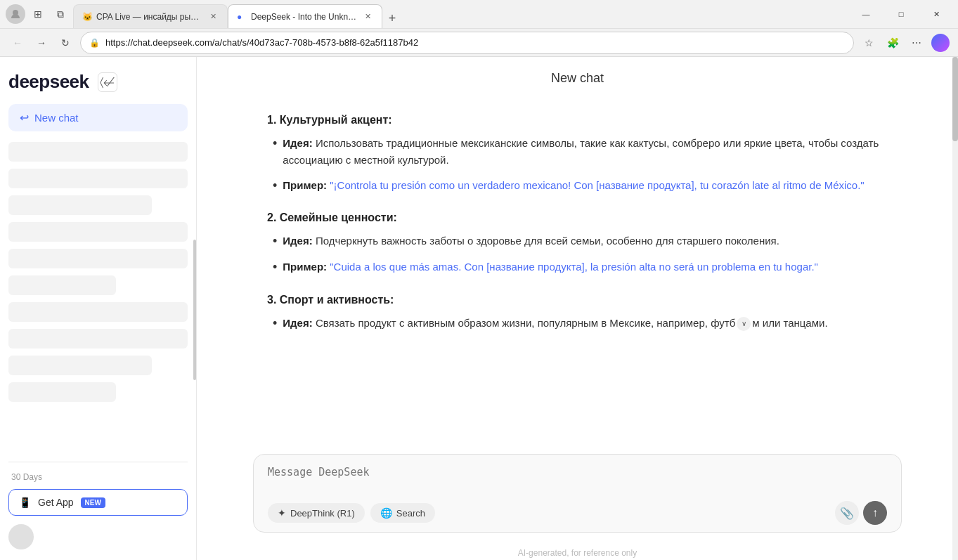 The height and width of the screenshot is (560, 958). Describe the element at coordinates (93, 503) in the screenshot. I see `new-badge: NEW` at that location.